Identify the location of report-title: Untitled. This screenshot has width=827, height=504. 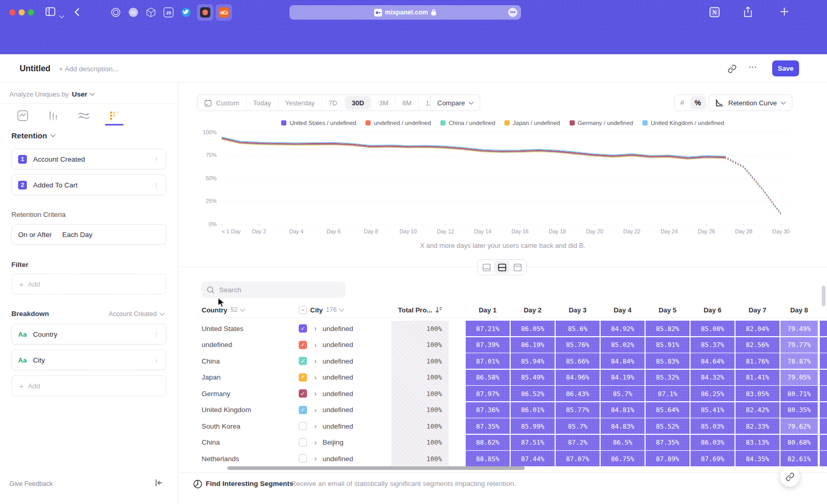
(35, 69).